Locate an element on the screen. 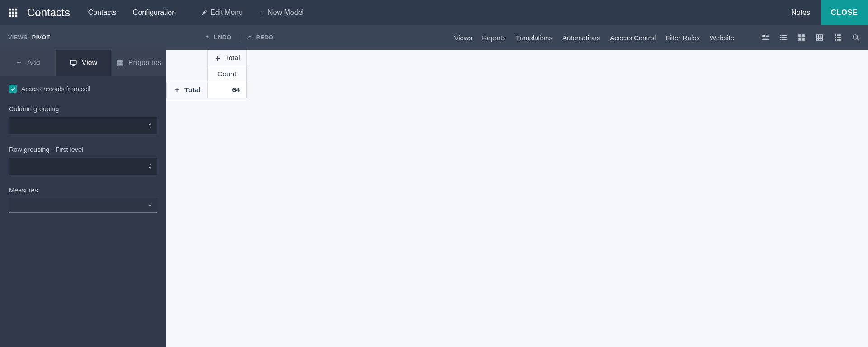  row-grouping-select is located at coordinates (83, 166).